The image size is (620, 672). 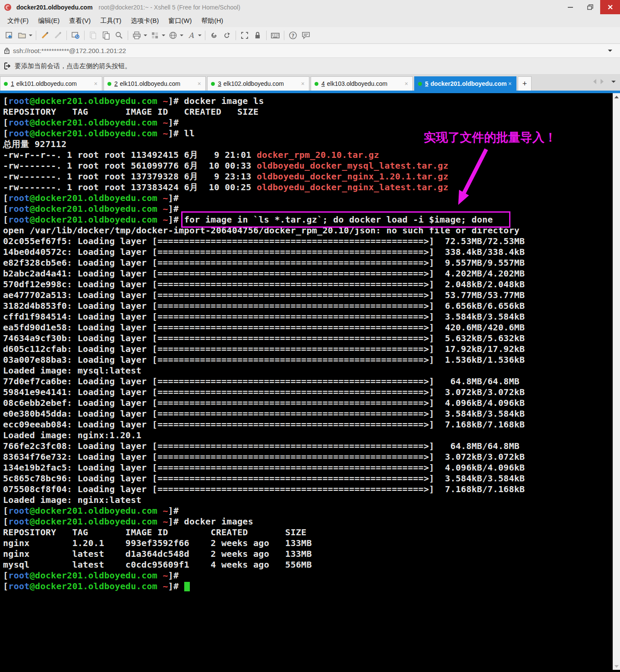 What do you see at coordinates (137, 35) in the screenshot?
I see `print-icon` at bounding box center [137, 35].